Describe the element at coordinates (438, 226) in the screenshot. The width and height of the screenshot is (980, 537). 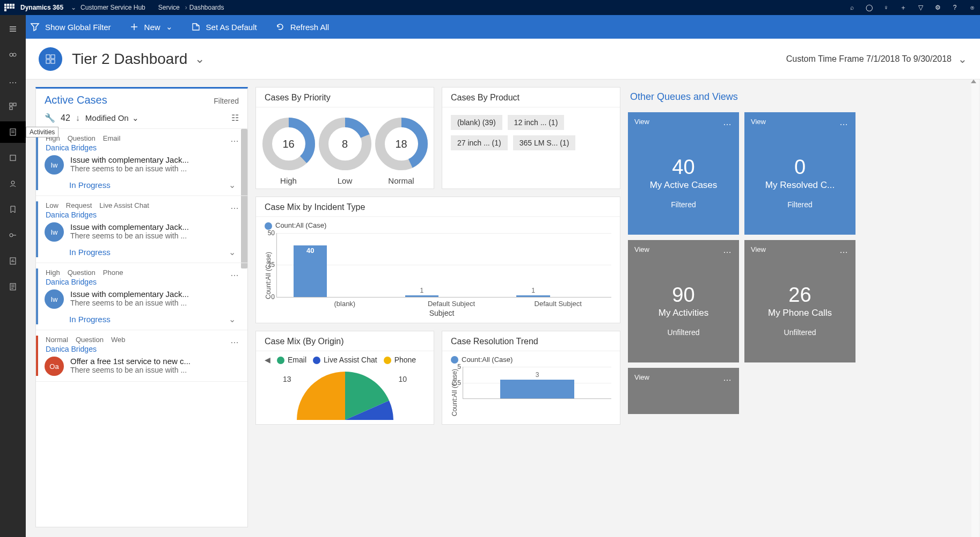
I see `chart-legend: Count:All (Case)` at that location.